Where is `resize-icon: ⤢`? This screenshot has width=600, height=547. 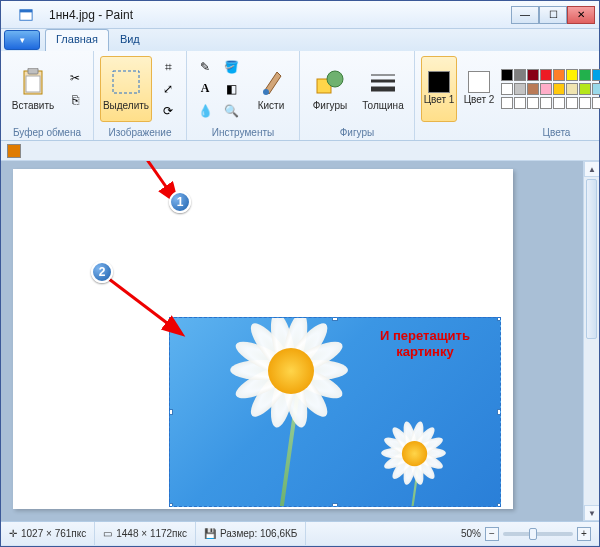 resize-icon: ⤢ is located at coordinates (168, 89).